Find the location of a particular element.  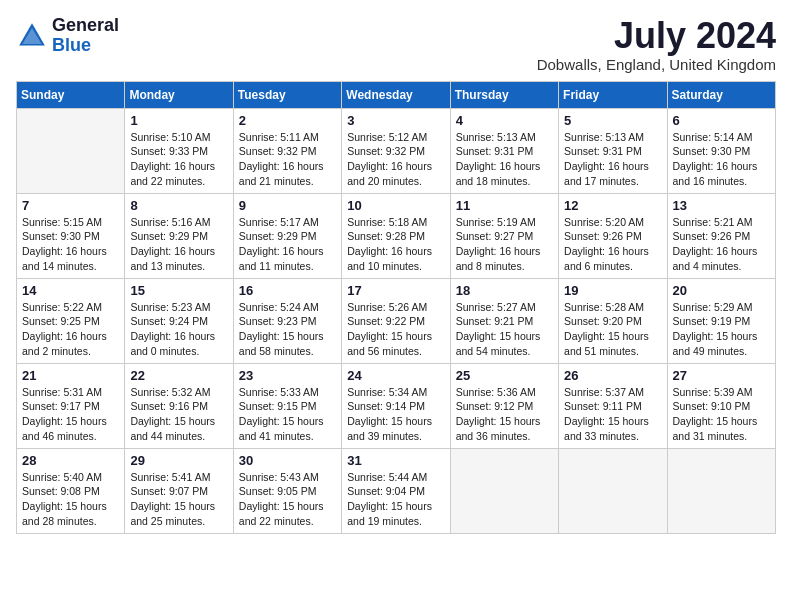

day-number: 22 is located at coordinates (178, 376).